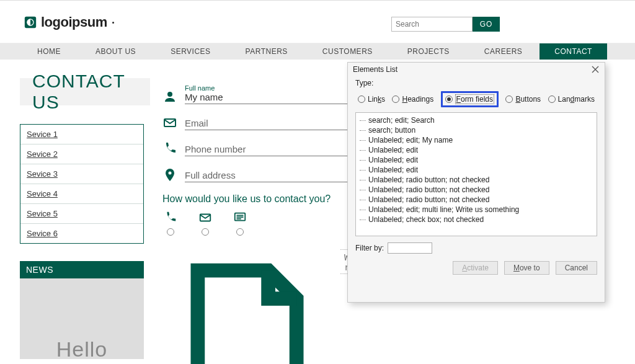  I want to click on person-icon, so click(170, 97).